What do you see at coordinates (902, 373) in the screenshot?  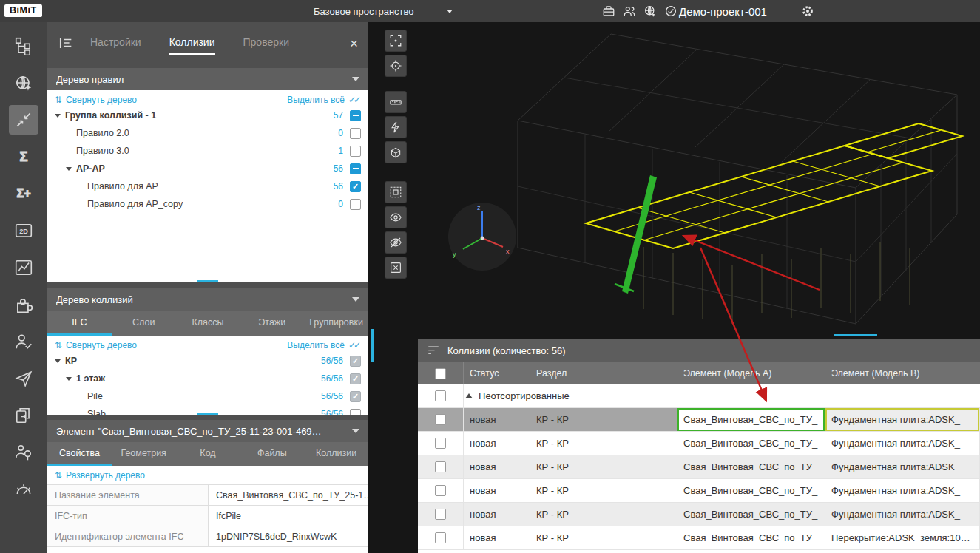 I see `column-header-4: Элемент (Модель B)` at bounding box center [902, 373].